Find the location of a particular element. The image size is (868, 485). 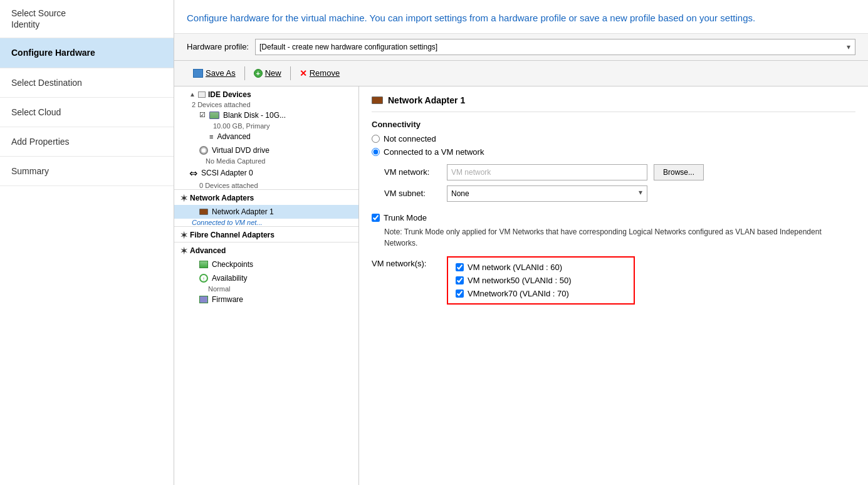

disk-advanced-label: Advanced is located at coordinates (233, 137).